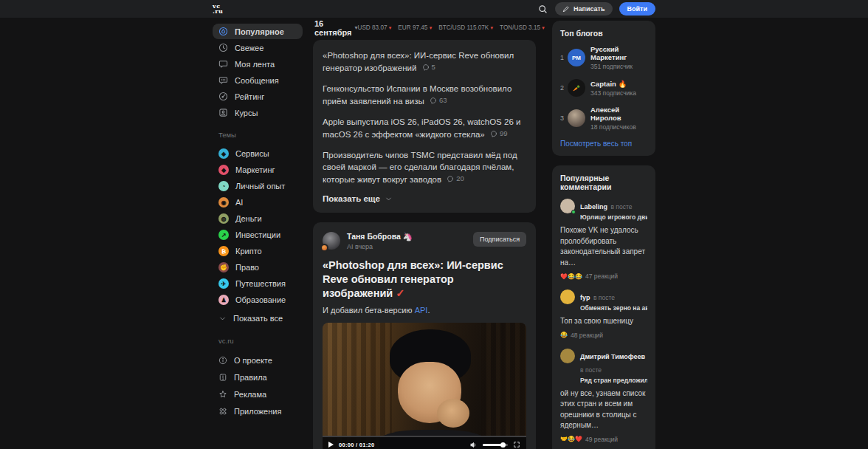 This screenshot has width=868, height=449. What do you see at coordinates (613, 357) in the screenshot?
I see `comment-author: Дмитрий Тимофеев` at bounding box center [613, 357].